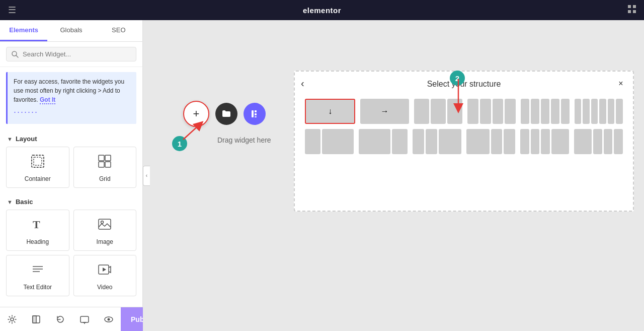 Image resolution: width=644 pixels, height=331 pixels. Describe the element at coordinates (621, 84) in the screenshot. I see `close-button: ×` at that location.